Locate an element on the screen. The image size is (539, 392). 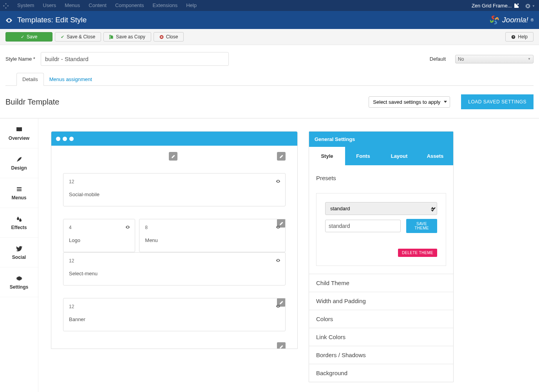
twitter-icon is located at coordinates (19, 248).